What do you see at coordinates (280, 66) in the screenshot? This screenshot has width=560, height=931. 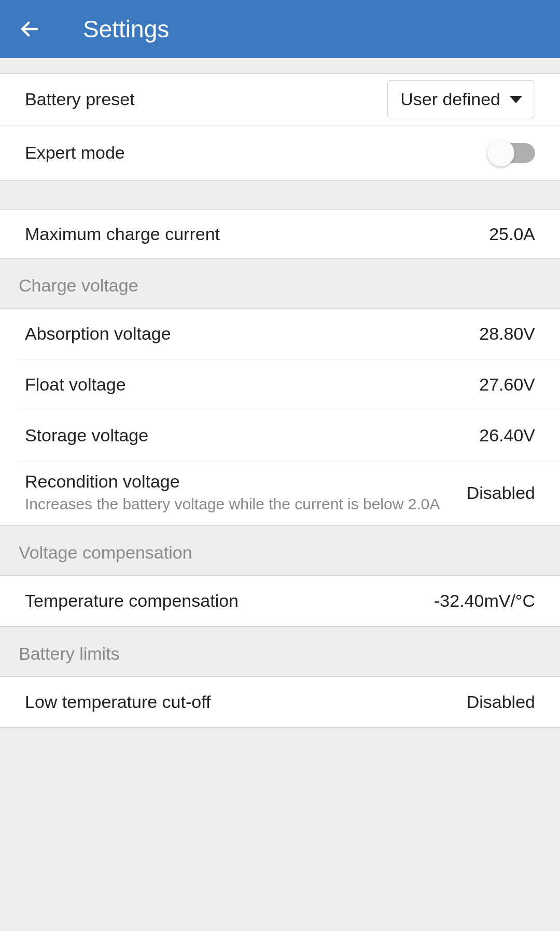 I see `spacer` at bounding box center [280, 66].